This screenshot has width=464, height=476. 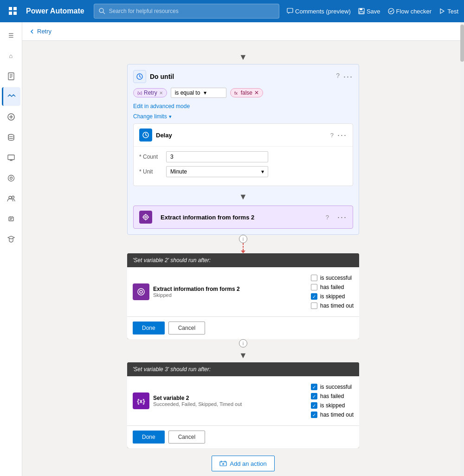 What do you see at coordinates (247, 93) in the screenshot?
I see `condition-value: fx false ✕` at bounding box center [247, 93].